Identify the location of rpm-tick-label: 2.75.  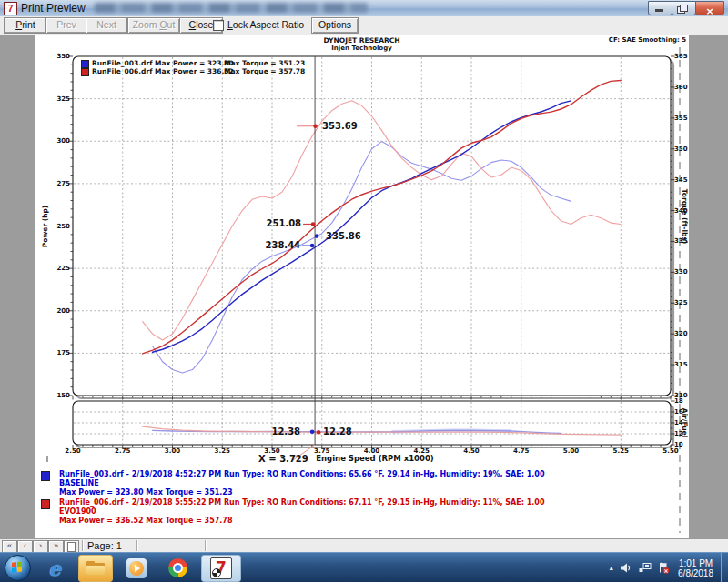
(123, 451).